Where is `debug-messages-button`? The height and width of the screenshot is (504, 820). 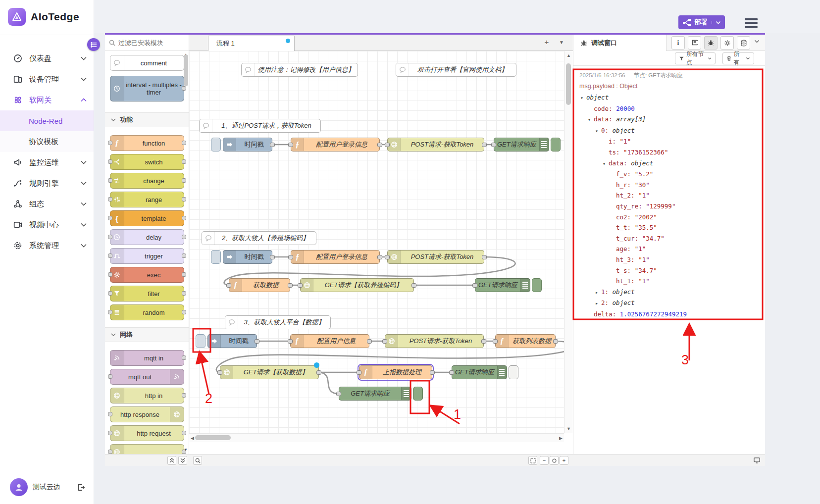 debug-messages-button is located at coordinates (711, 43).